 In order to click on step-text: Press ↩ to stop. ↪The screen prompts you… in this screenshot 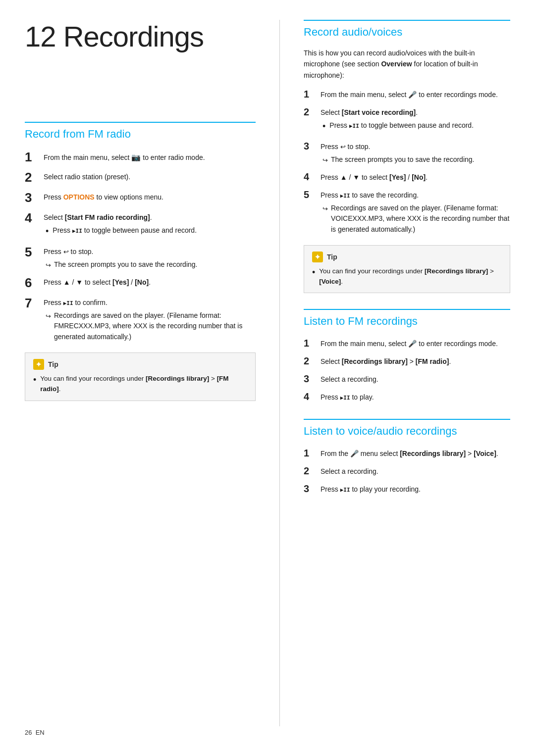, I will do `click(397, 152)`.